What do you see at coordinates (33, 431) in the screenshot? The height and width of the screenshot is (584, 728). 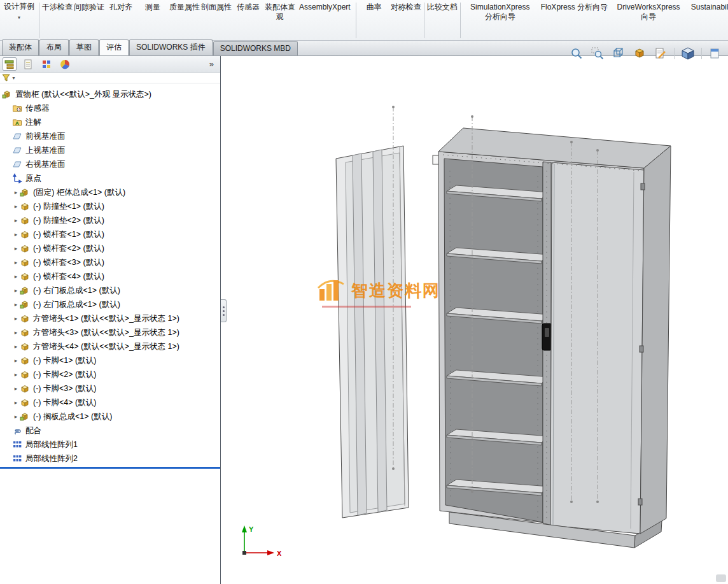 I see `tree-item-label: 配合` at bounding box center [33, 431].